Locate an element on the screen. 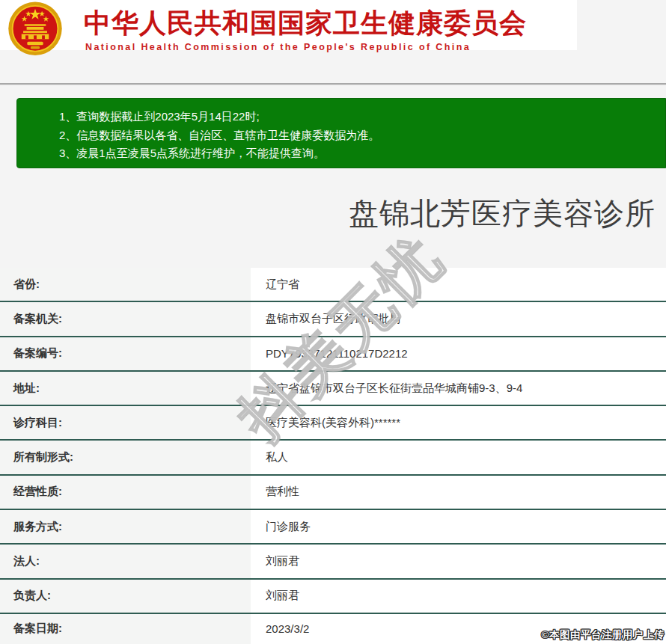 This screenshot has height=644, width=666. row-label: 备案机关: is located at coordinates (126, 319).